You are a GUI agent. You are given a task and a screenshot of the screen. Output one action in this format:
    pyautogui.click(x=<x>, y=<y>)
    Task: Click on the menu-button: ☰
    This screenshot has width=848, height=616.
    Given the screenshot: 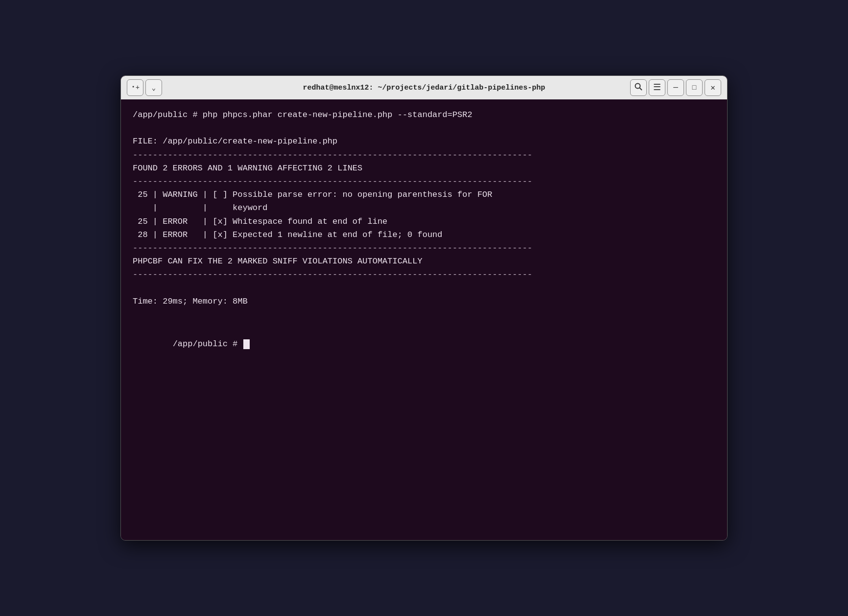 What is the action you would take?
    pyautogui.click(x=657, y=88)
    